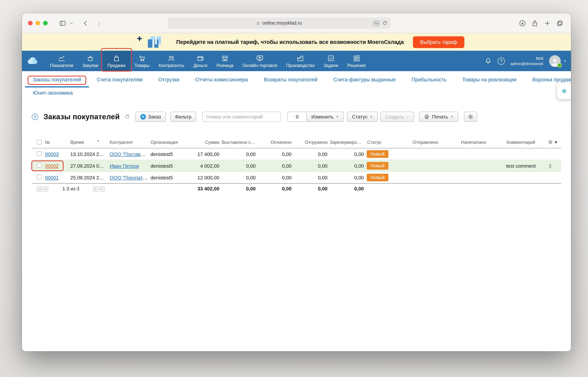  I want to click on tab-profitability: Прибыльность, so click(429, 81).